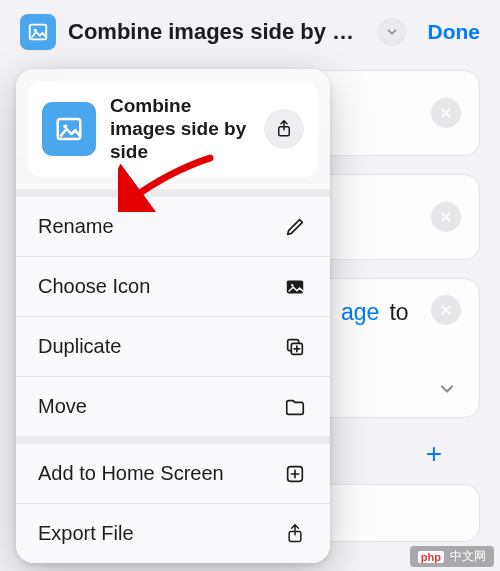 The width and height of the screenshot is (500, 571). I want to click on menu-label: Rename, so click(76, 226).